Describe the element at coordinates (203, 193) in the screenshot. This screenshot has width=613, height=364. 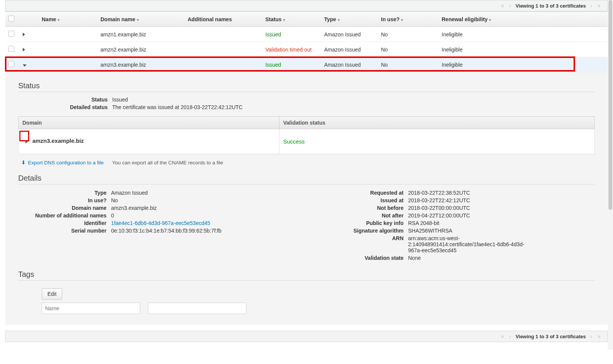
I see `detail-type: Amazon Issued` at that location.